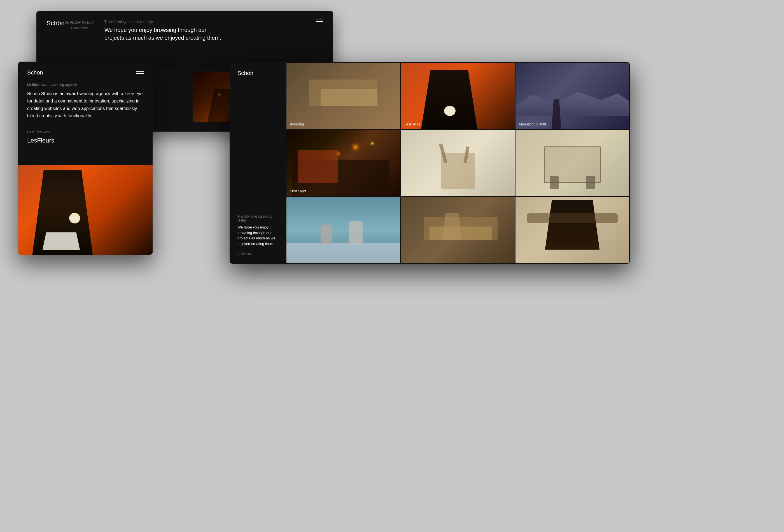 This screenshot has height=532, width=784. I want to click on thumb-chair, so click(572, 163).